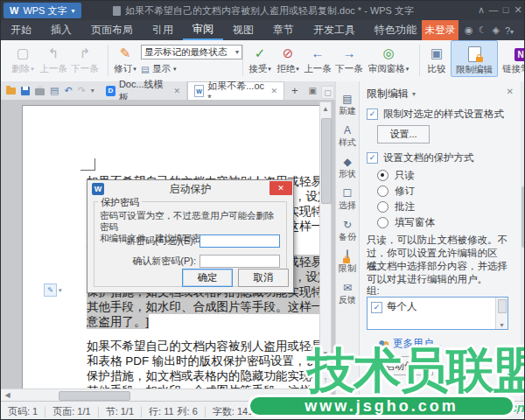  I want to click on login-button: 未登录, so click(440, 30).